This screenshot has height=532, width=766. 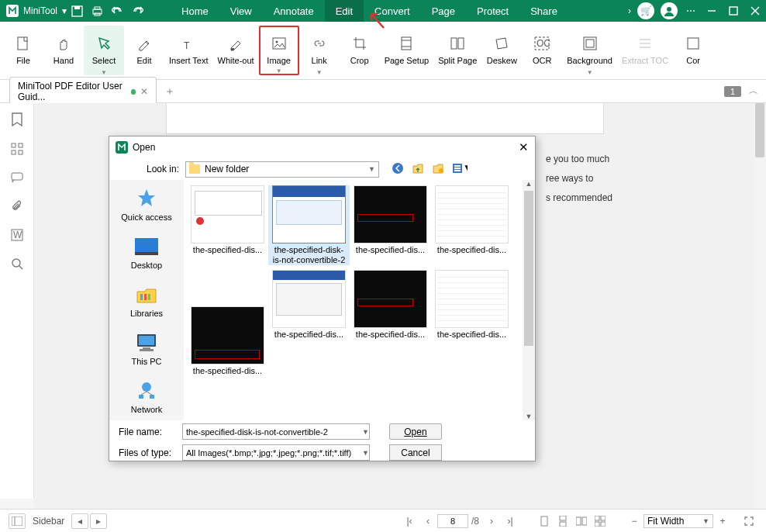 I want to click on document-tab: MiniTool PDF Editor User Guid... ✕, so click(x=83, y=92).